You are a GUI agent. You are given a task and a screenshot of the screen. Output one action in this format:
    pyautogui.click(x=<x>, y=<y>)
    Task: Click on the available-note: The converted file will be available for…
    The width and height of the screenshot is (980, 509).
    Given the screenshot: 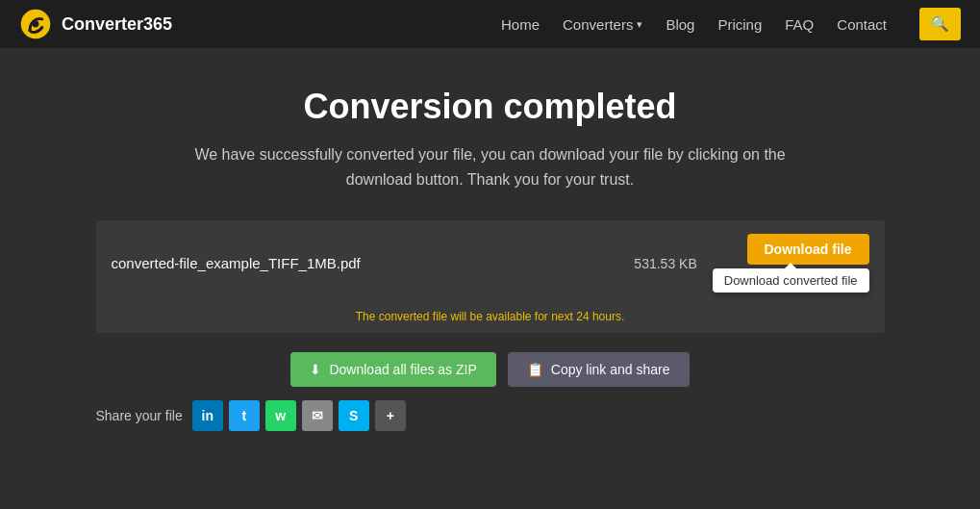 What is the action you would take?
    pyautogui.click(x=490, y=319)
    